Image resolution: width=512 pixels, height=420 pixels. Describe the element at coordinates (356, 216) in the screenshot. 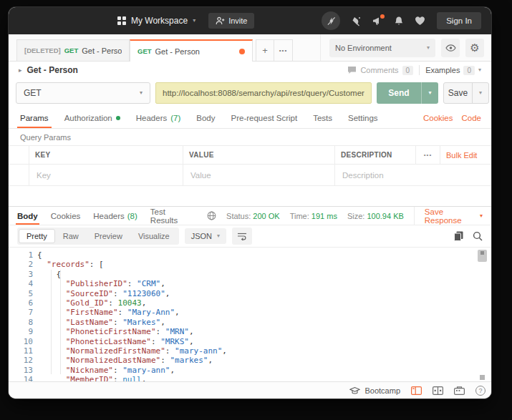

I see `size-label: Size:` at that location.